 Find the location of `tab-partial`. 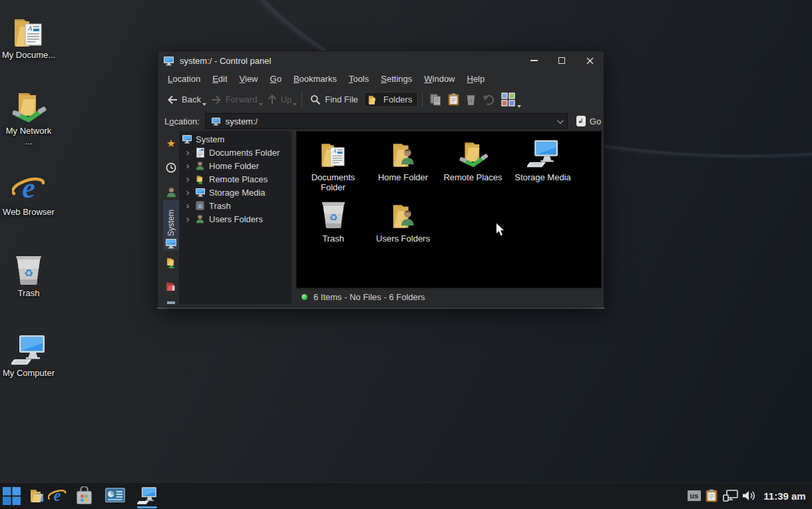

tab-partial is located at coordinates (171, 303).